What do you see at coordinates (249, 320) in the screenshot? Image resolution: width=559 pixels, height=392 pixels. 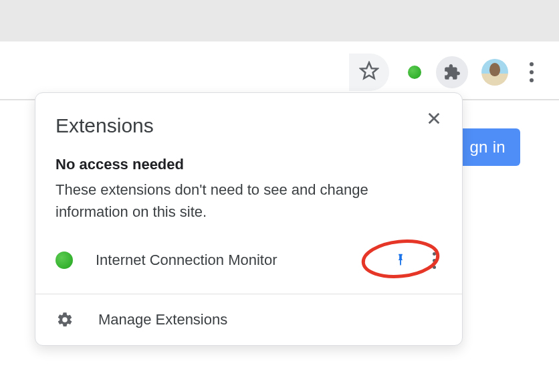 I see `manage-extensions-row: Manage Extensions` at bounding box center [249, 320].